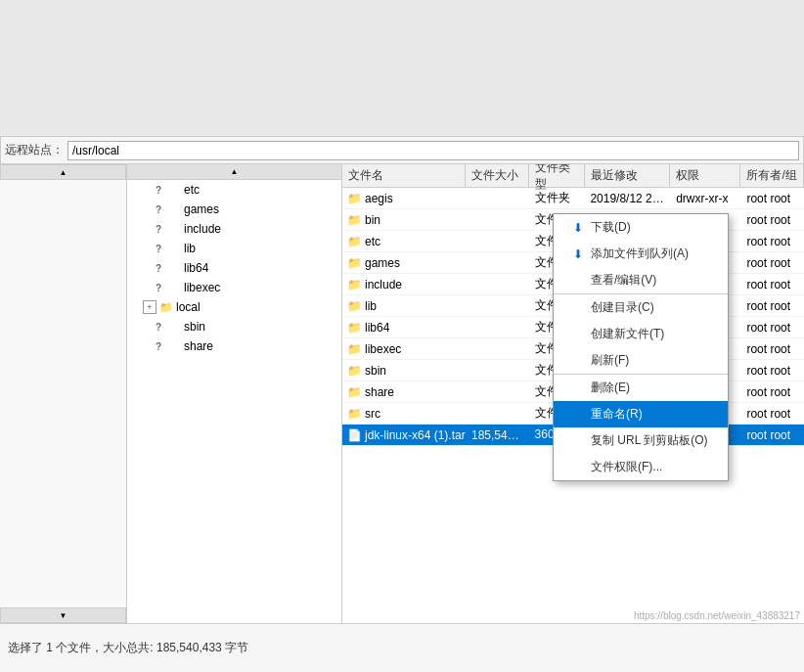 The width and height of the screenshot is (804, 672). Describe the element at coordinates (717, 616) in the screenshot. I see `watermark: https://blog.csdn.net/weixin_43883217` at that location.